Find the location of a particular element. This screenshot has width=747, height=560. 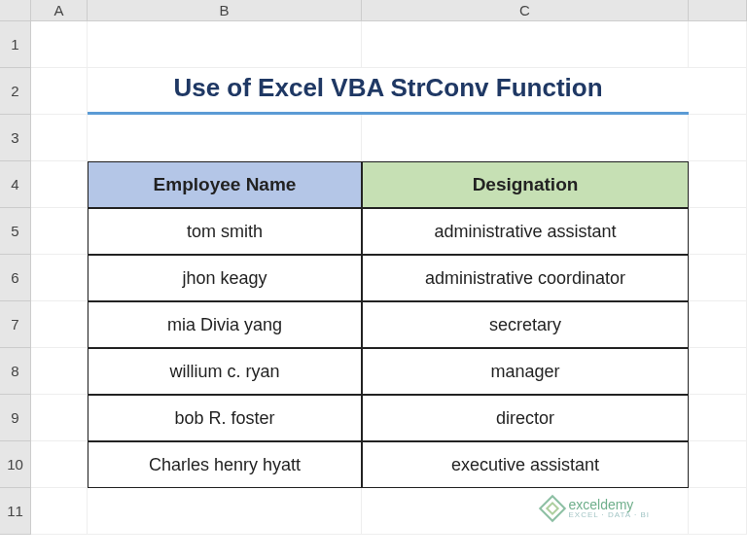

table-cell: mia Divia yang is located at coordinates (225, 325).